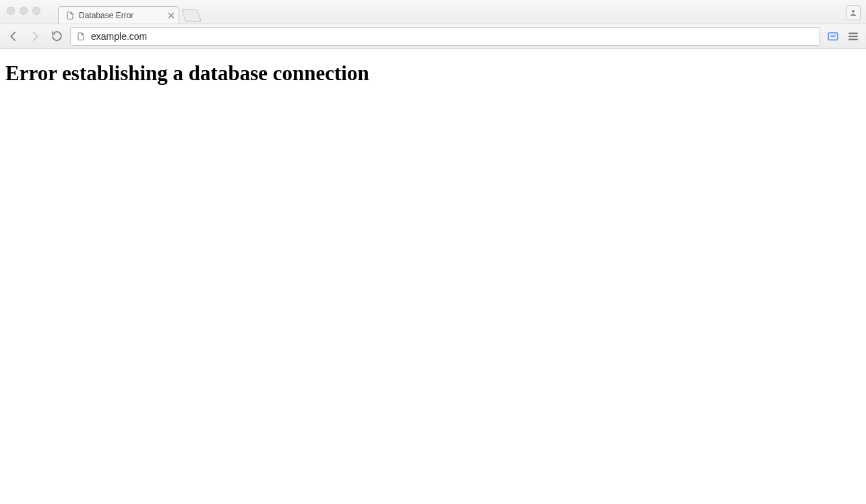 The height and width of the screenshot is (504, 866). I want to click on close-tab-button, so click(171, 15).